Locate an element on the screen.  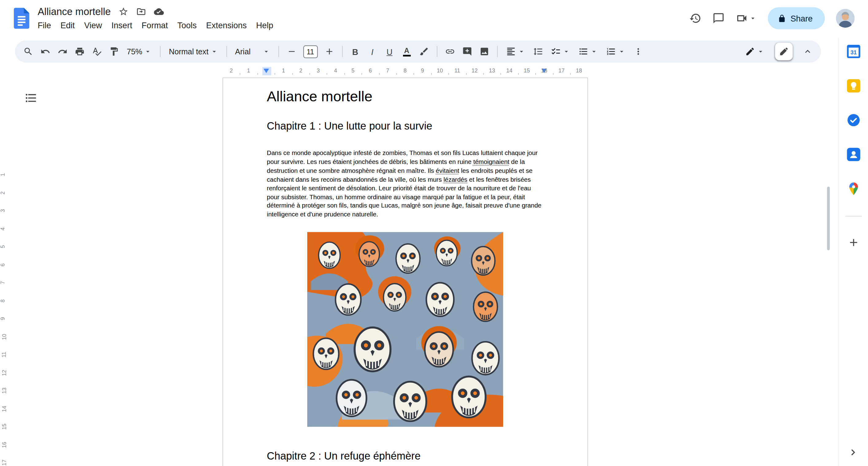
left-indent-marker is located at coordinates (266, 71).